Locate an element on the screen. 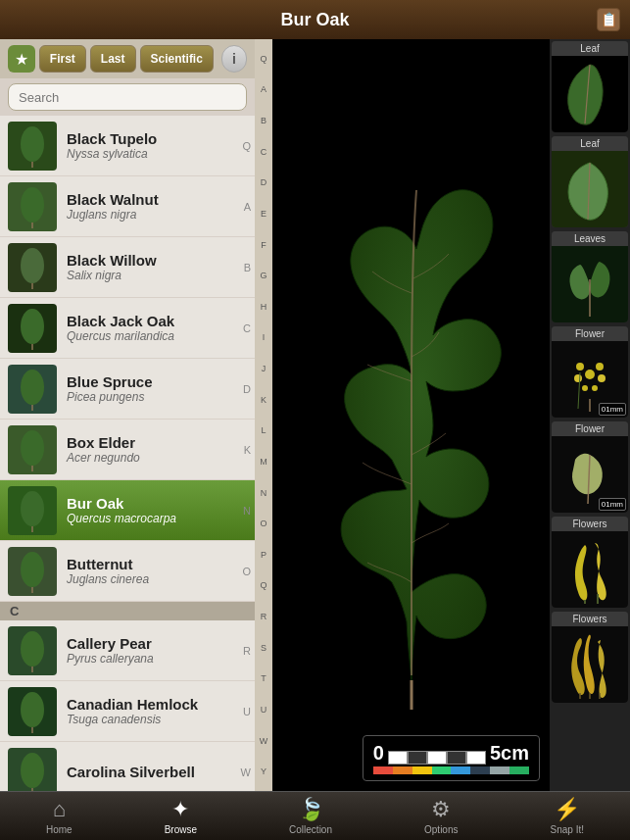 This screenshot has height=840, width=630. index-letter-callery-pear: R is located at coordinates (247, 651).